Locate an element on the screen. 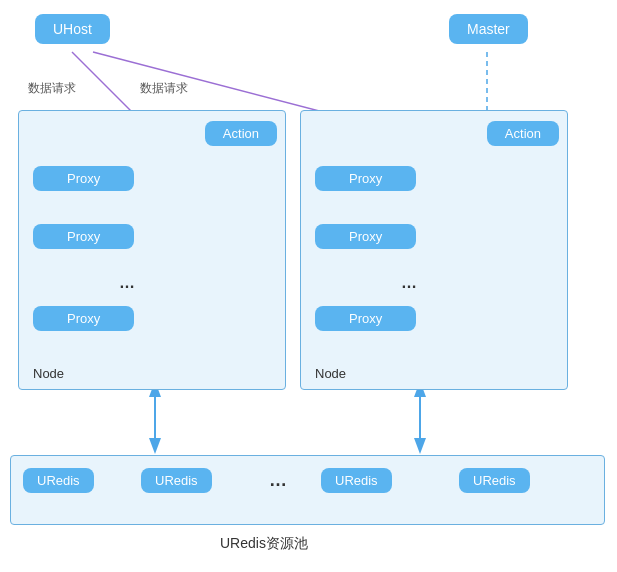 The image size is (617, 572). uhost-node: UHost is located at coordinates (72, 29).